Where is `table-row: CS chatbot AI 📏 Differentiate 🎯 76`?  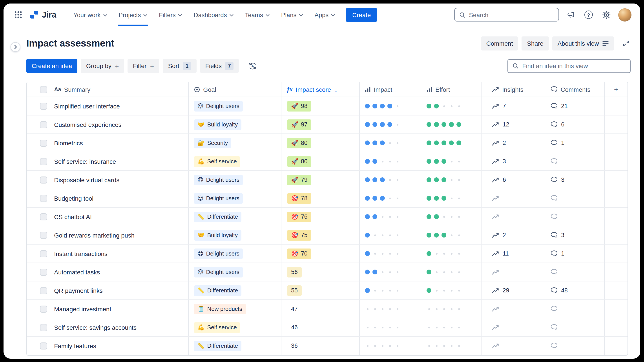 table-row: CS chatbot AI 📏 Differentiate 🎯 76 is located at coordinates (327, 217).